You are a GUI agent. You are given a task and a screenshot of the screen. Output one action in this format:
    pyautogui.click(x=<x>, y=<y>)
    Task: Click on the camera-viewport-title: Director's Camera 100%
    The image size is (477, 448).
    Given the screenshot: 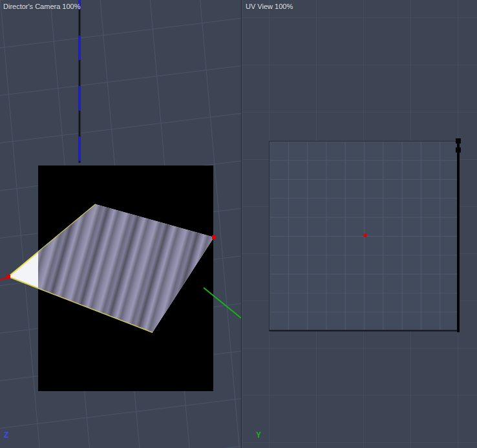 What is the action you would take?
    pyautogui.click(x=41, y=6)
    